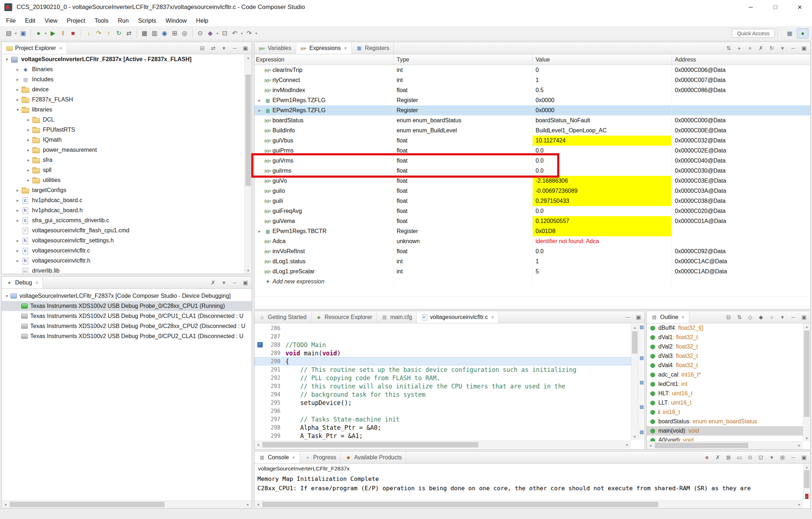  Describe the element at coordinates (725, 375) in the screenshot. I see `outline-item: adc_cal : int16_t*` at that location.